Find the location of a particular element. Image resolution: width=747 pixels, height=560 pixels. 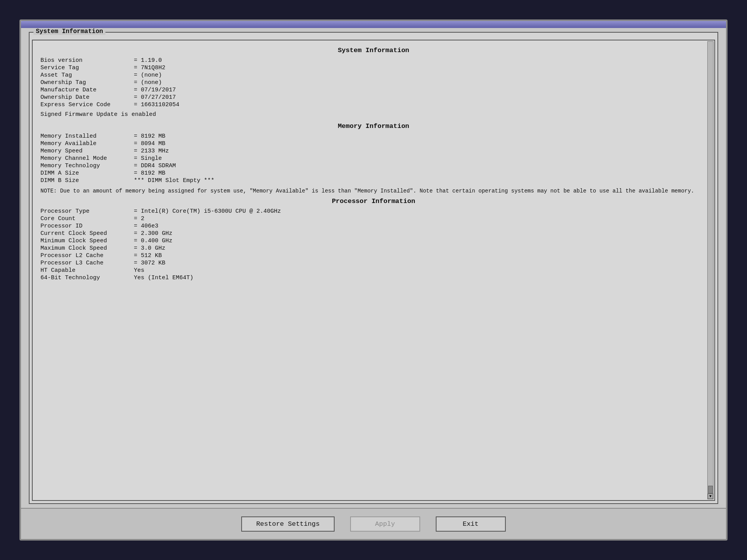

manufacture-date-row: Manufacture Date = 07/19/2017 is located at coordinates (374, 90).